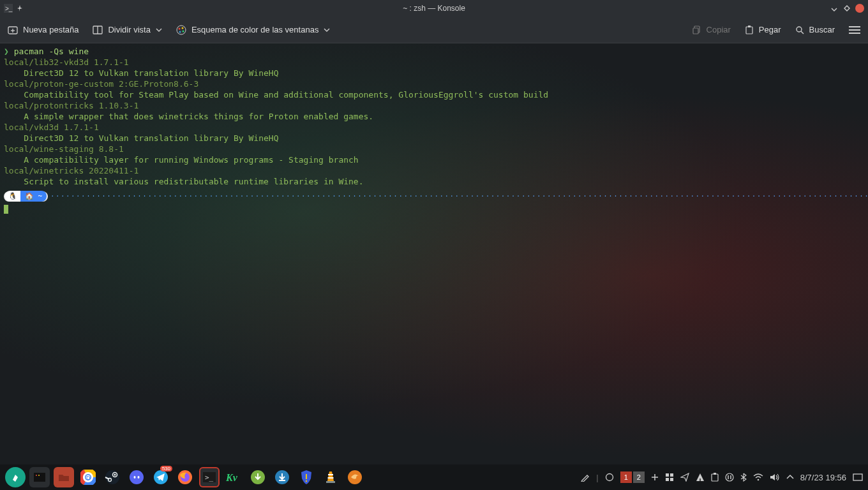 The height and width of the screenshot is (490, 868). I want to click on copy-icon, so click(697, 30).